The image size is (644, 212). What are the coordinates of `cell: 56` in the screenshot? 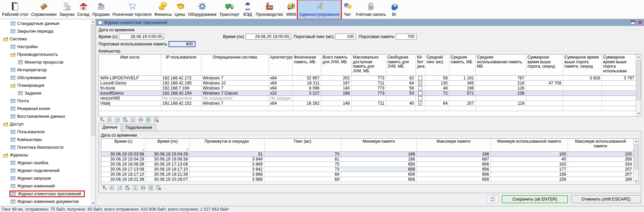 It's located at (401, 88).